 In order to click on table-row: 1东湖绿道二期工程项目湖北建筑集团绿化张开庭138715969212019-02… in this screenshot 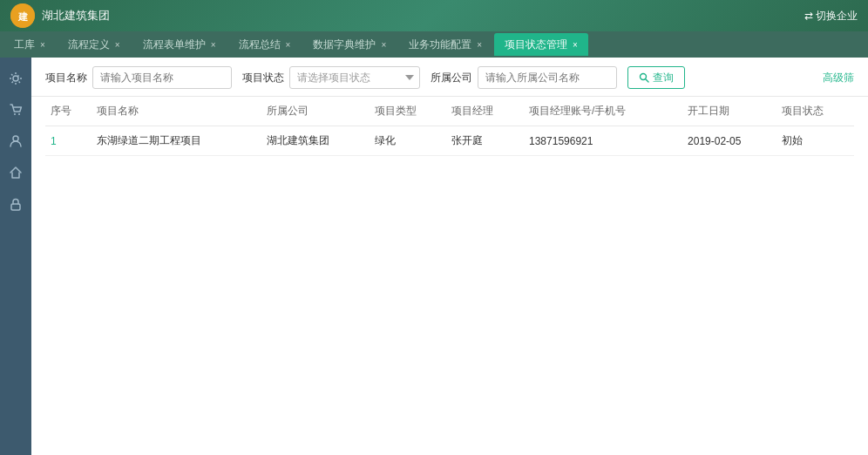, I will do `click(450, 141)`.